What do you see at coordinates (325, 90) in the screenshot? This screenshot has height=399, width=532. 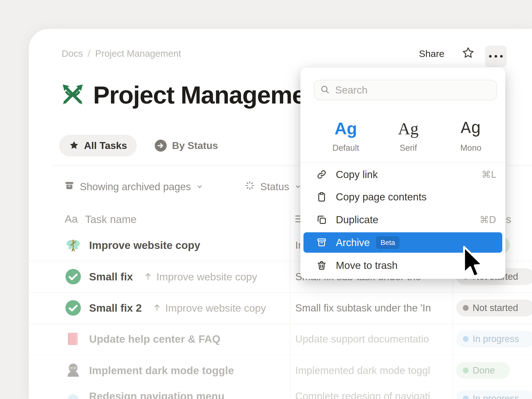 I see `search-icon` at bounding box center [325, 90].